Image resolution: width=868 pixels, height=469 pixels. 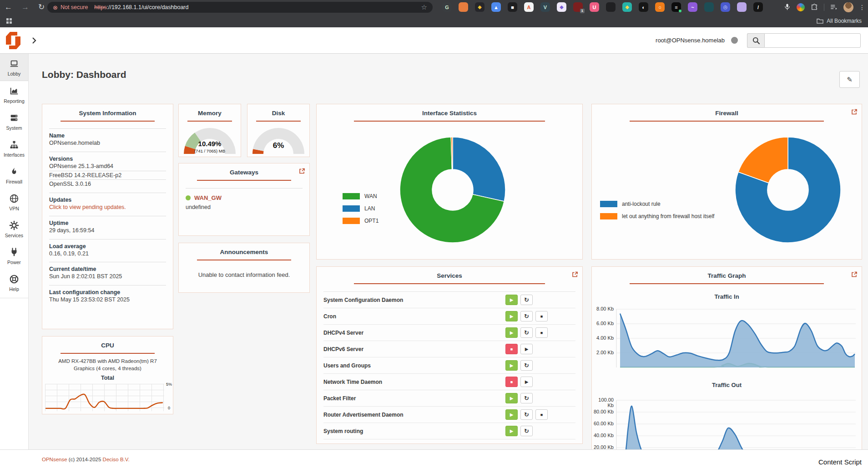 What do you see at coordinates (87, 207) in the screenshot?
I see `pending-updates-link: Click to view pending updates.` at bounding box center [87, 207].